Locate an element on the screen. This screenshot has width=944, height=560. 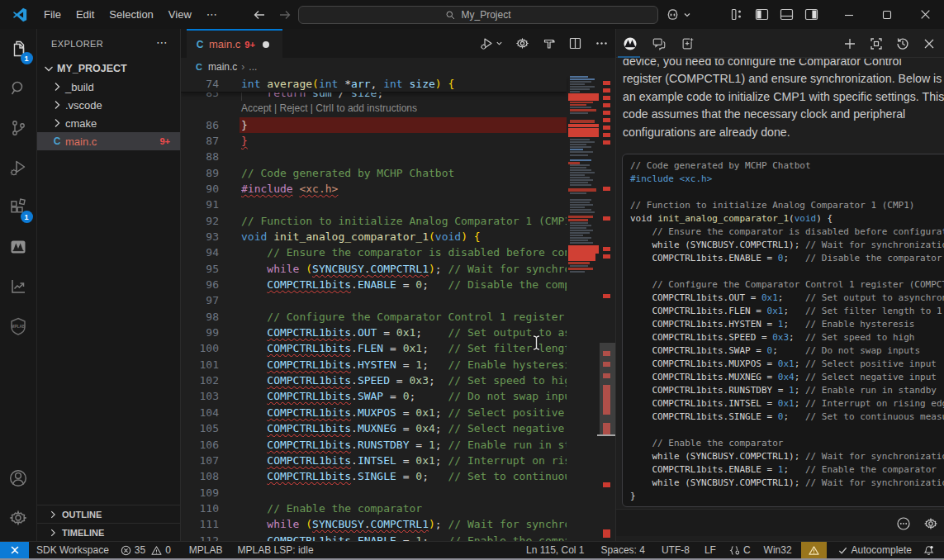
new-session-tab-icon is located at coordinates (688, 44).